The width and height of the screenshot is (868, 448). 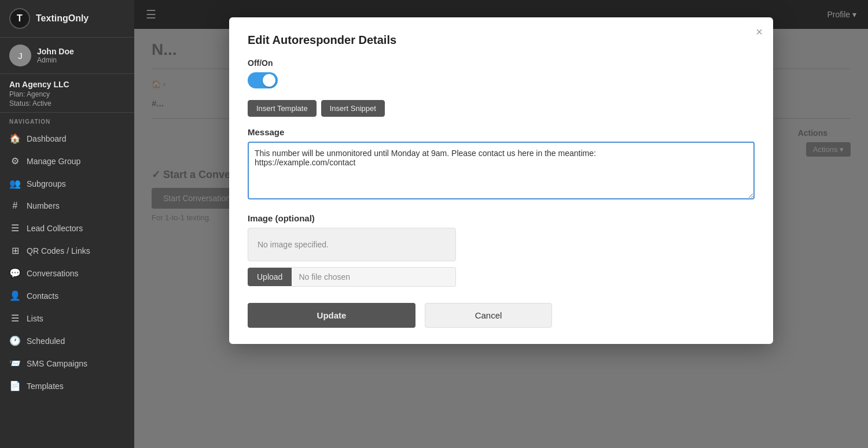 What do you see at coordinates (46, 184) in the screenshot?
I see `sidebar-item-label: Subgroups` at bounding box center [46, 184].